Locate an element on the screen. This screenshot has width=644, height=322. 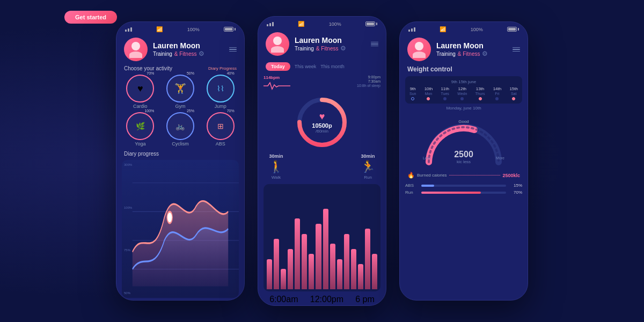
walk-icon: 🚶 is located at coordinates (276, 167).